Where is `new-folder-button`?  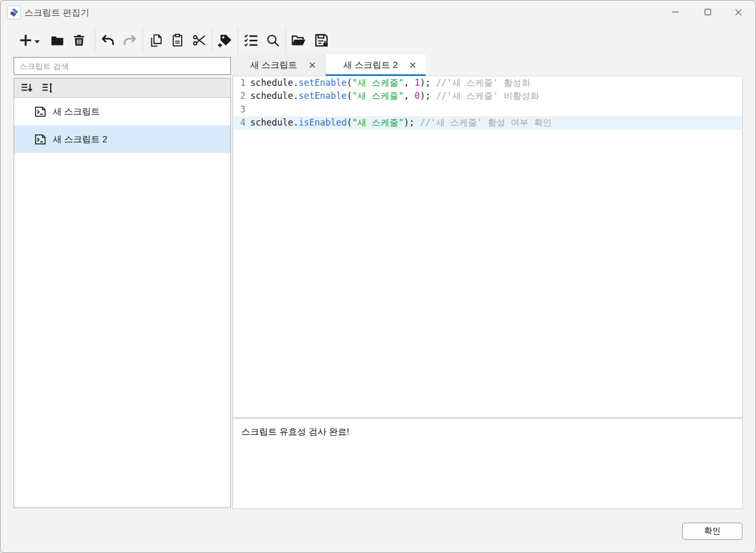
new-folder-button is located at coordinates (57, 40).